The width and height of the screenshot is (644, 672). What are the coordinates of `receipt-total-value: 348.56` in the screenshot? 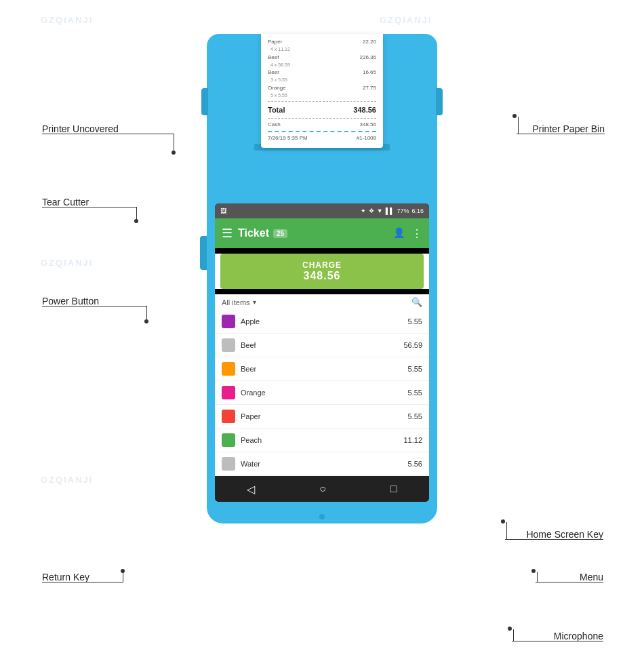 It's located at (365, 110).